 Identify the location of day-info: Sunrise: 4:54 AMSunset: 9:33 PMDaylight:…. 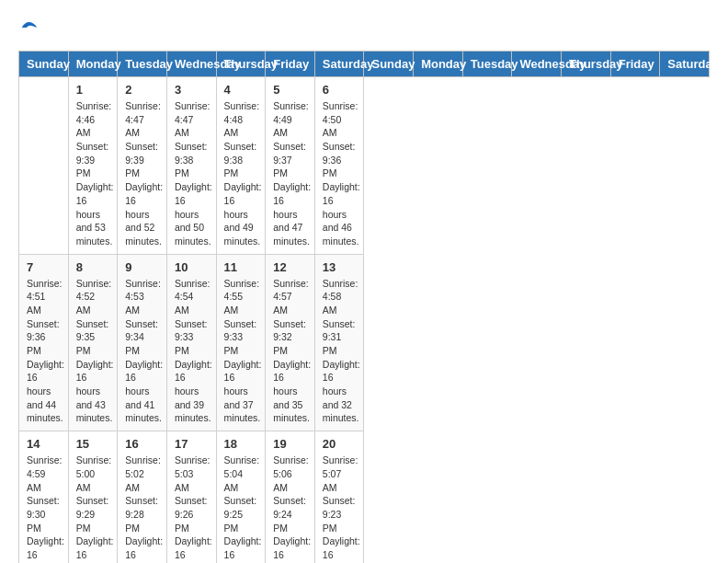
(191, 351).